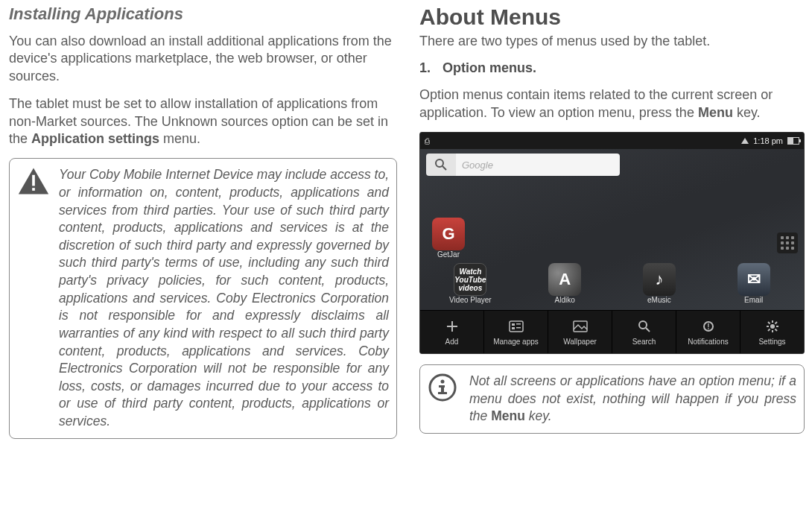 The height and width of the screenshot is (506, 812). I want to click on wifi-icon, so click(745, 141).